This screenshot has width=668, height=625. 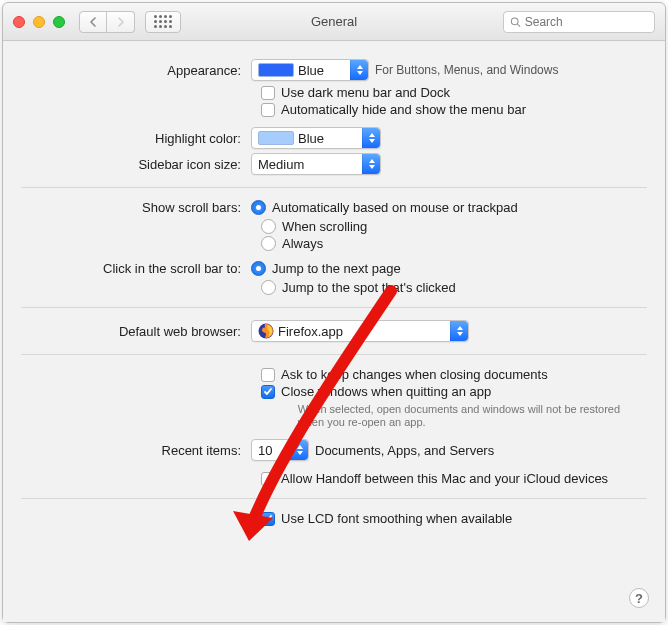 I want to click on lcd-font-smoothing-checkbox, so click(x=268, y=519).